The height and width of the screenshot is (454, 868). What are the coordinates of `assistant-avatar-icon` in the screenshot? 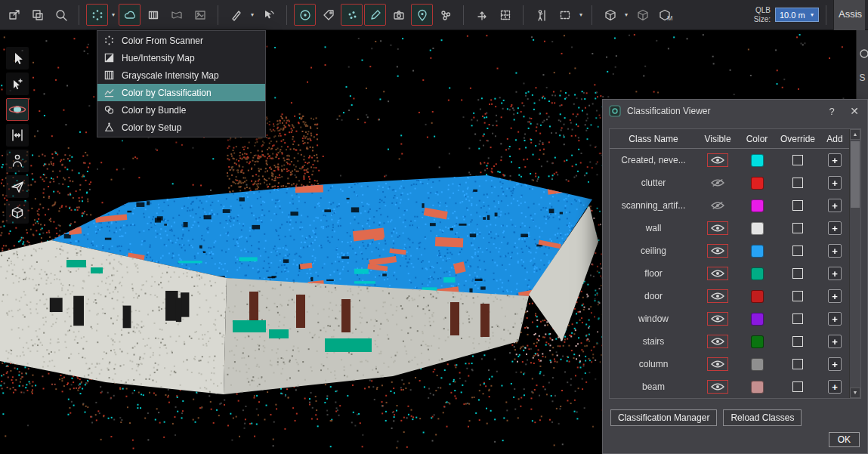 It's located at (863, 54).